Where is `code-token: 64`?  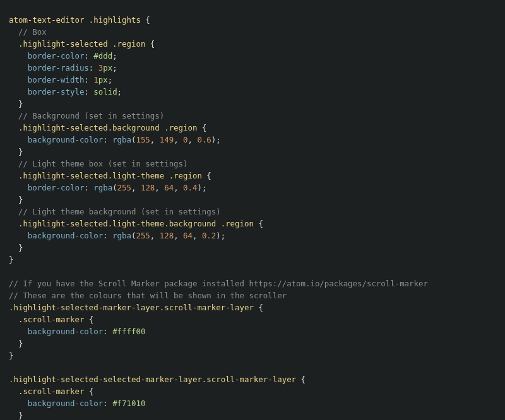 code-token: 64 is located at coordinates (169, 188).